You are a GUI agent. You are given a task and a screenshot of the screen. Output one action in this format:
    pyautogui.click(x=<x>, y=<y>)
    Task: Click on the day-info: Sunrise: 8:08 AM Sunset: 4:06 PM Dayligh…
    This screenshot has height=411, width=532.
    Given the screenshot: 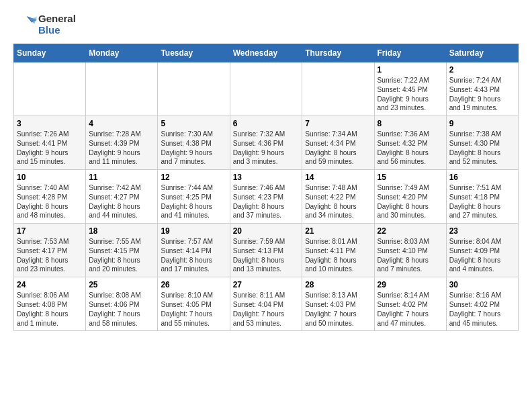 What is the action you would take?
    pyautogui.click(x=122, y=309)
    